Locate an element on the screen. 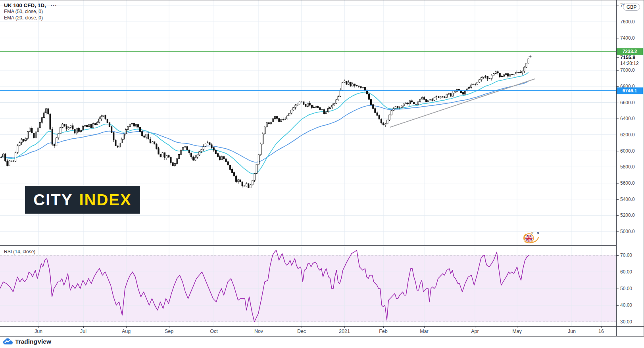 This screenshot has width=644, height=348. time-tick-label: Apr is located at coordinates (475, 331).